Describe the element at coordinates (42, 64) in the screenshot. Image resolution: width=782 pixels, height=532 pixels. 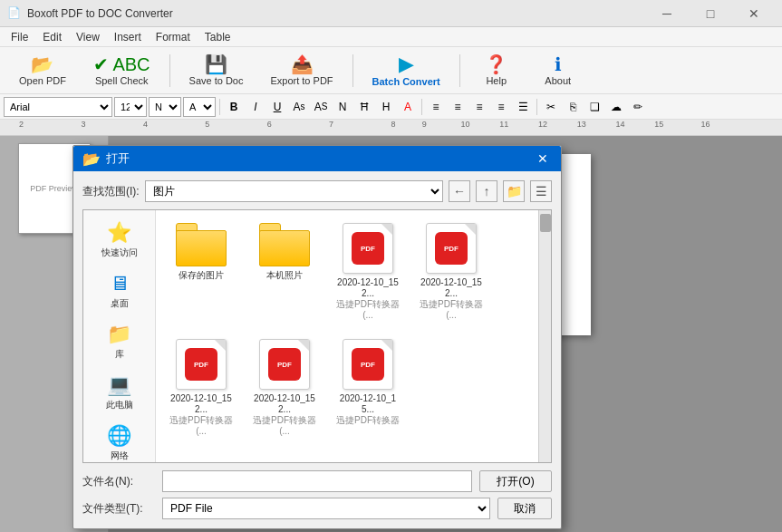
I see `open-pdf-icon: 📂` at that location.